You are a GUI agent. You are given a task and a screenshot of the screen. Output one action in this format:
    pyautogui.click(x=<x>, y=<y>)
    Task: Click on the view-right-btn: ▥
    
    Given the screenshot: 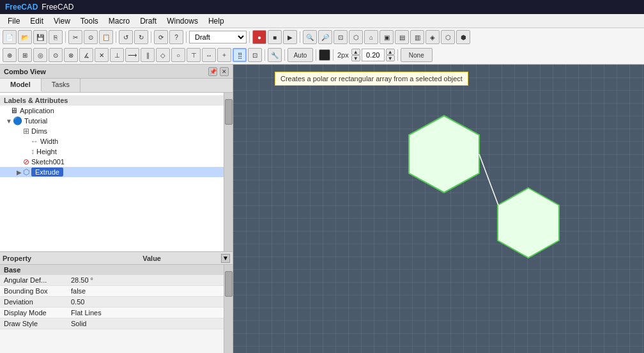 What is the action you would take?
    pyautogui.click(x=417, y=37)
    